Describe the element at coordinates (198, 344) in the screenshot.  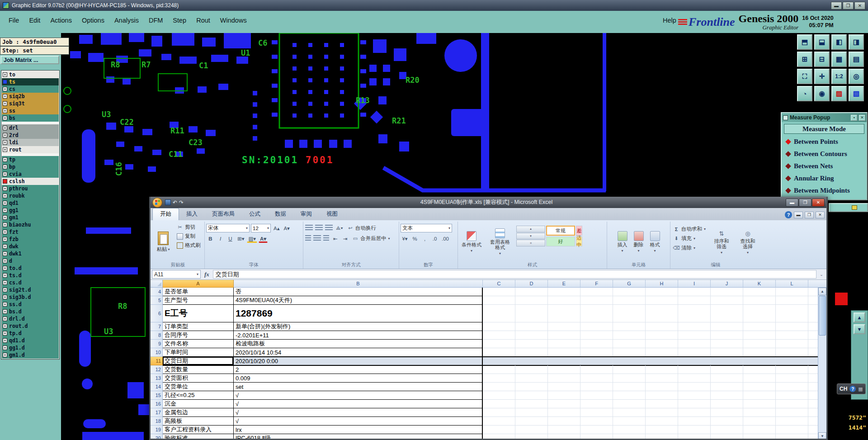
I see `cell-A9: 文件名称` at that location.